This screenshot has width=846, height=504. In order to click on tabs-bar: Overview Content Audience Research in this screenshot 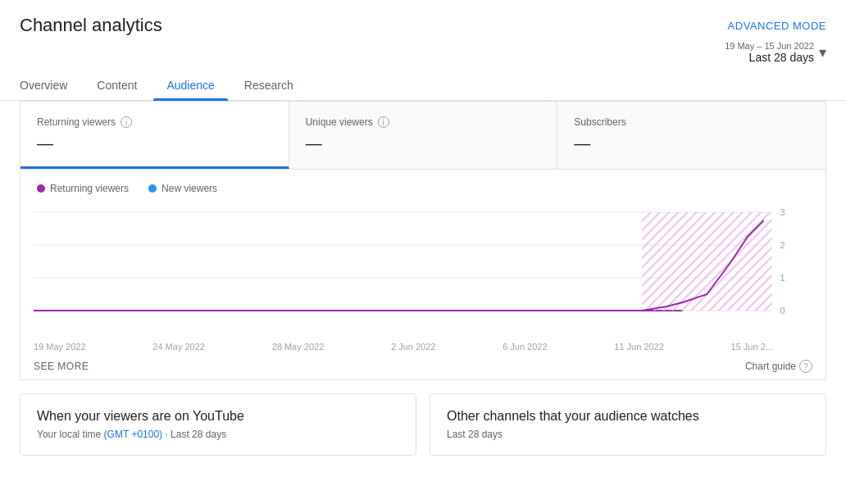, I will do `click(423, 85)`.